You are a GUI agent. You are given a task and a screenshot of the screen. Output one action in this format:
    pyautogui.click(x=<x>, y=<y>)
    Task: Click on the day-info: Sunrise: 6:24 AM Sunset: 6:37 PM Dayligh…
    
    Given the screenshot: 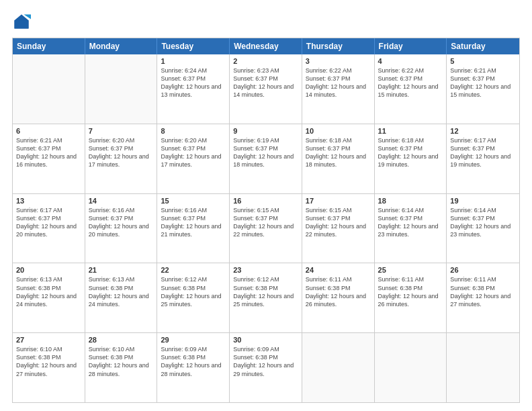 What is the action you would take?
    pyautogui.click(x=193, y=83)
    